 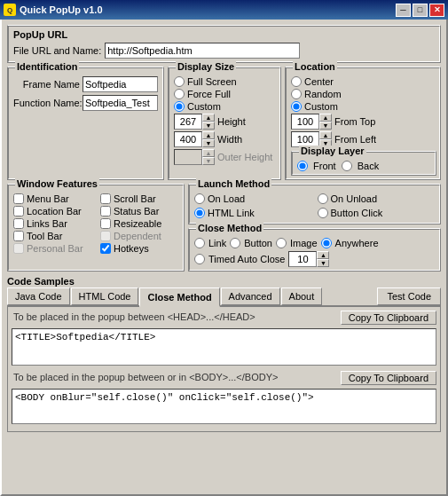 What do you see at coordinates (250, 296) in the screenshot?
I see `tab-advanced: Advanced` at bounding box center [250, 296].